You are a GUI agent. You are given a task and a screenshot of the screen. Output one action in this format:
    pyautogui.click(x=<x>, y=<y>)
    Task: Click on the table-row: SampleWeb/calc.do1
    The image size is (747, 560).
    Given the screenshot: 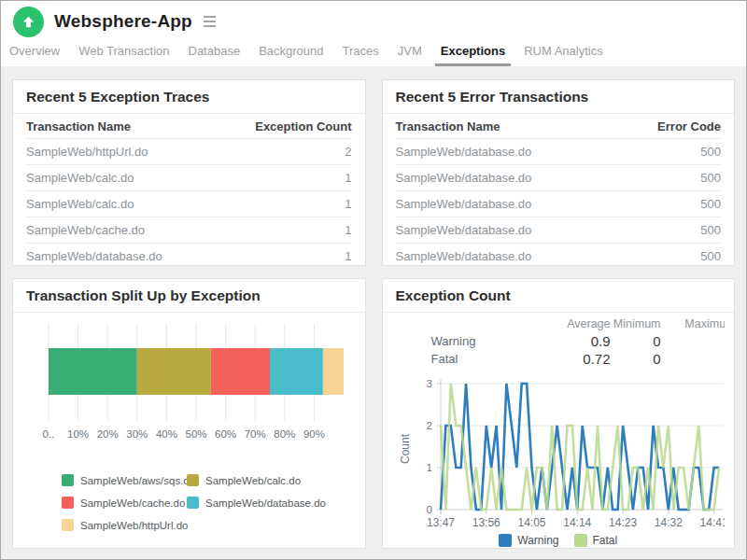 What is the action you would take?
    pyautogui.click(x=189, y=204)
    